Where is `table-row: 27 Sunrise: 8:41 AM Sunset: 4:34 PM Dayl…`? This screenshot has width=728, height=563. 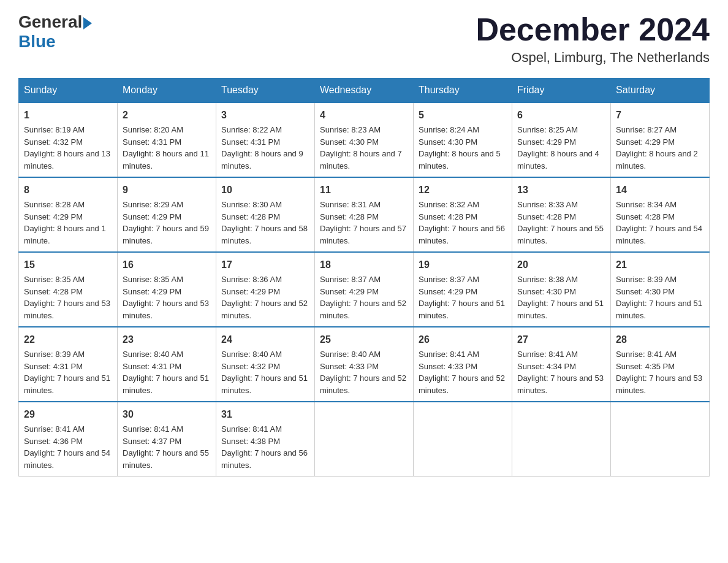
table-row: 27 Sunrise: 8:41 AM Sunset: 4:34 PM Dayl… is located at coordinates (561, 364).